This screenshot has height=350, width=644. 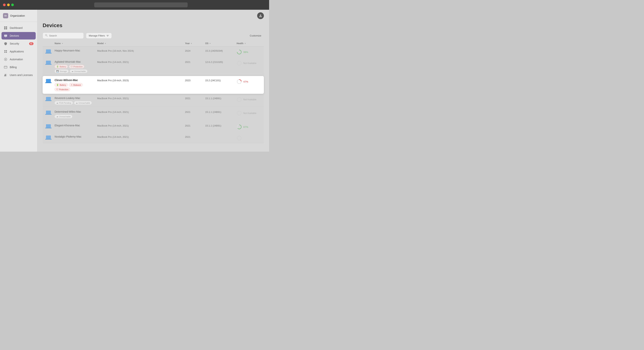 I want to click on device-name: Nostalgic-Ptolemy-Mac, so click(x=75, y=137).